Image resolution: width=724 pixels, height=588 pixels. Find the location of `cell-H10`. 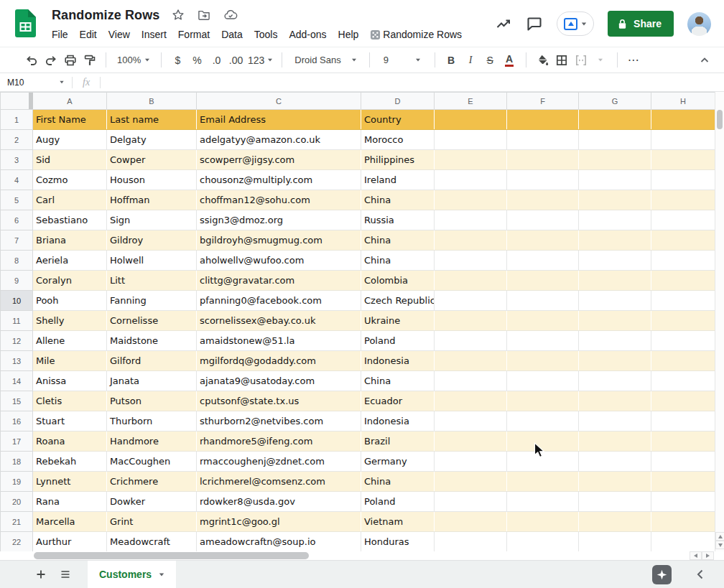

cell-H10 is located at coordinates (684, 301).